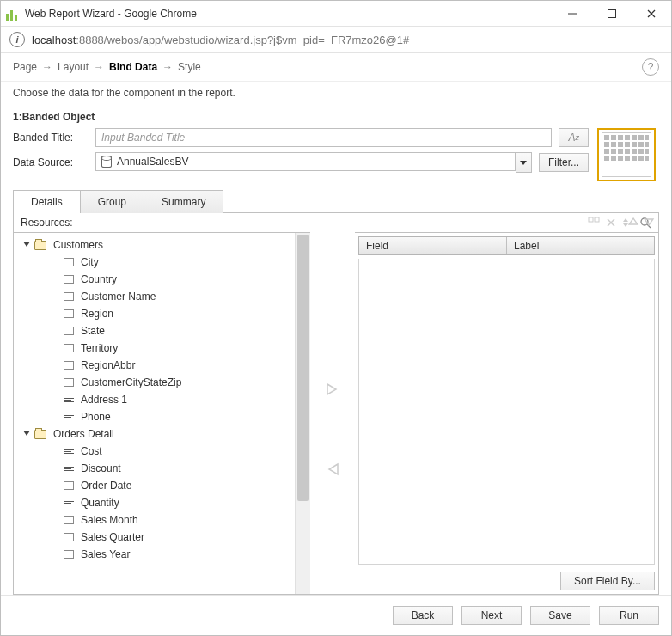 This screenshot has width=672, height=636. Describe the element at coordinates (162, 382) in the screenshot. I see `tree-field-customercitystatezip: CustomerCityStateZip` at that location.